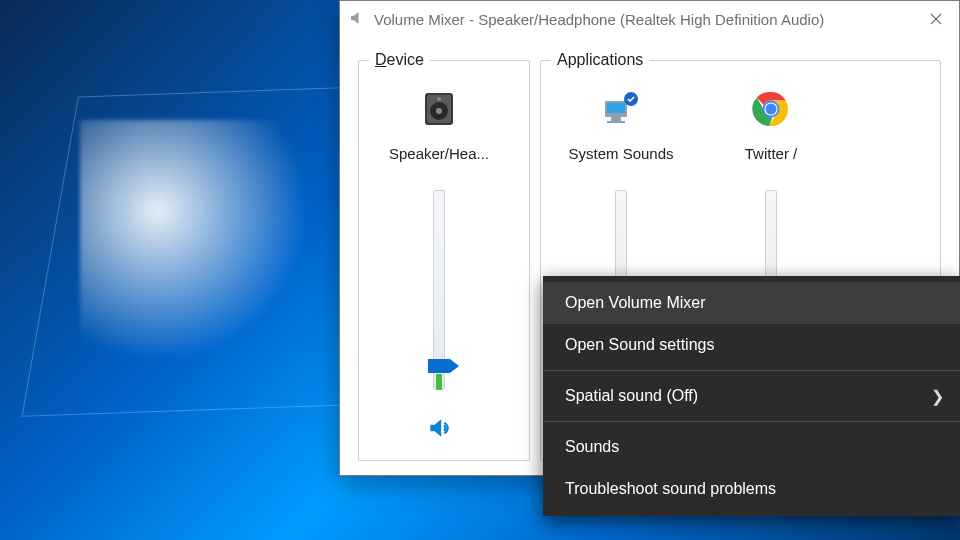  Describe the element at coordinates (636, 303) in the screenshot. I see `ctx-item-label: Open Volume Mixer` at that location.